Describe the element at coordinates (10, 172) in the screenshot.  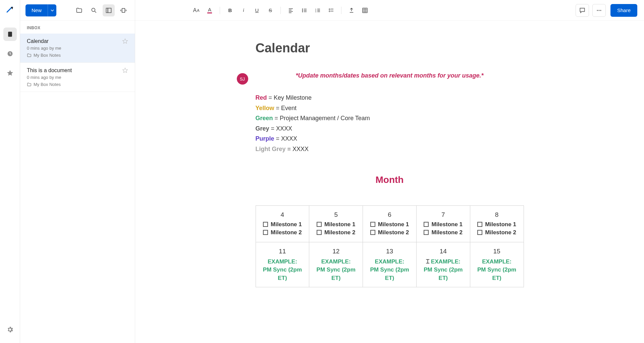
I see `left-rail` at that location.